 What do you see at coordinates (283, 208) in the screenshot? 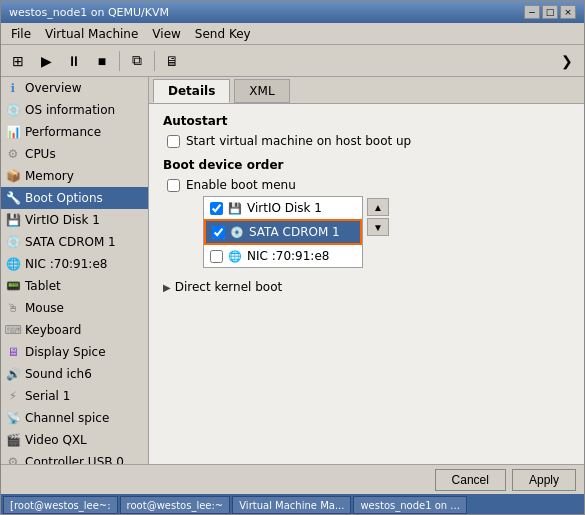
I see `boot-list-item-virtio: 💾 VirtIO Disk 1` at bounding box center [283, 208].